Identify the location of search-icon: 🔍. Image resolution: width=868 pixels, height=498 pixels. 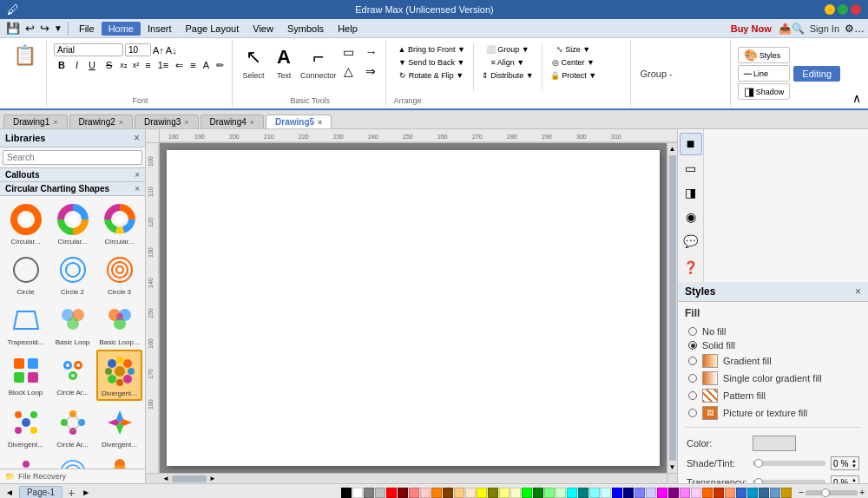
(799, 29).